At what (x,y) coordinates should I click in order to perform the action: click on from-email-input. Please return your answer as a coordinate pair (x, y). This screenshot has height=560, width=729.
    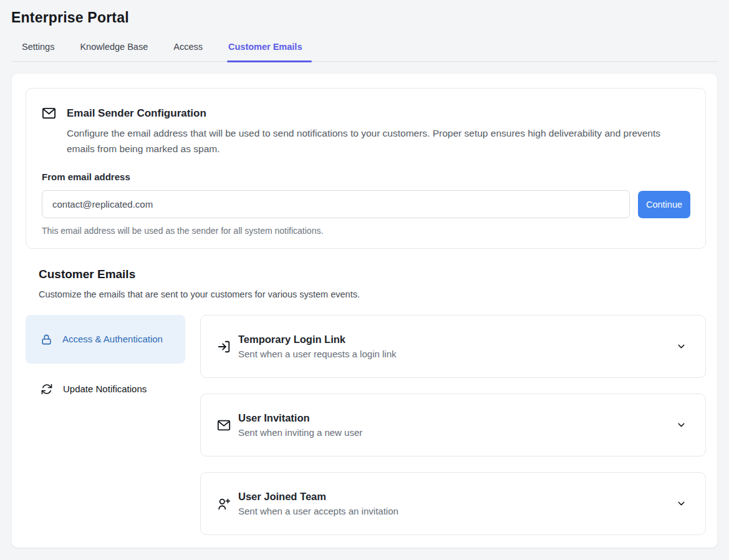
    Looking at the image, I should click on (336, 205).